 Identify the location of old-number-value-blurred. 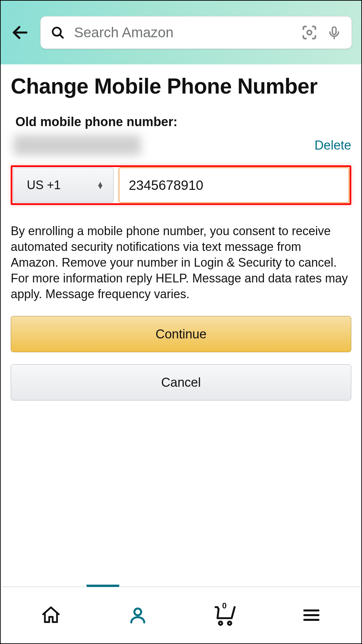
(77, 145).